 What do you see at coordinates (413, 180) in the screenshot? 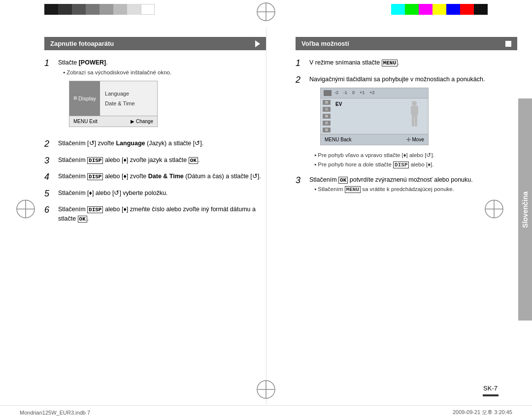
I see `right-step-3-text: Stlačením OK potvrdíte zvýraznenú možnos…` at bounding box center [413, 180].